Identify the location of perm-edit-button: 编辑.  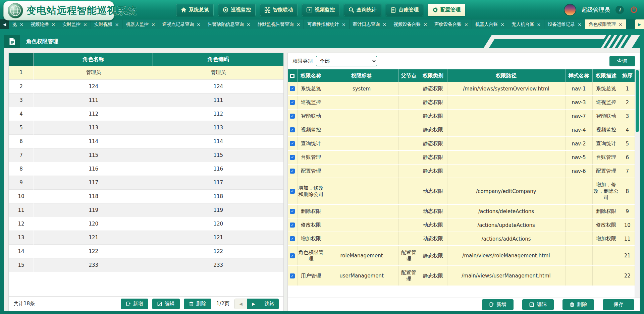
(538, 305).